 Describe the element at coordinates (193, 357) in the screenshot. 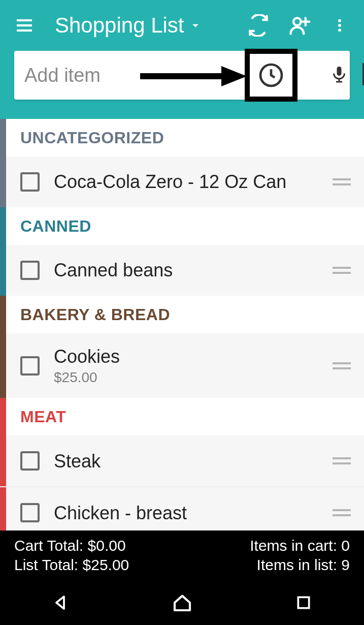

I see `item-name: Cookies` at that location.